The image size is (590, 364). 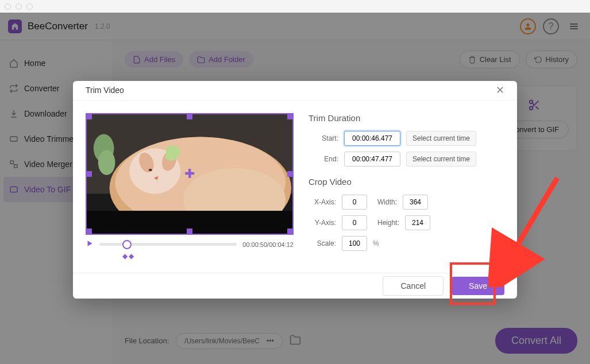 What do you see at coordinates (387, 202) in the screenshot?
I see `width-label: Width:` at bounding box center [387, 202].